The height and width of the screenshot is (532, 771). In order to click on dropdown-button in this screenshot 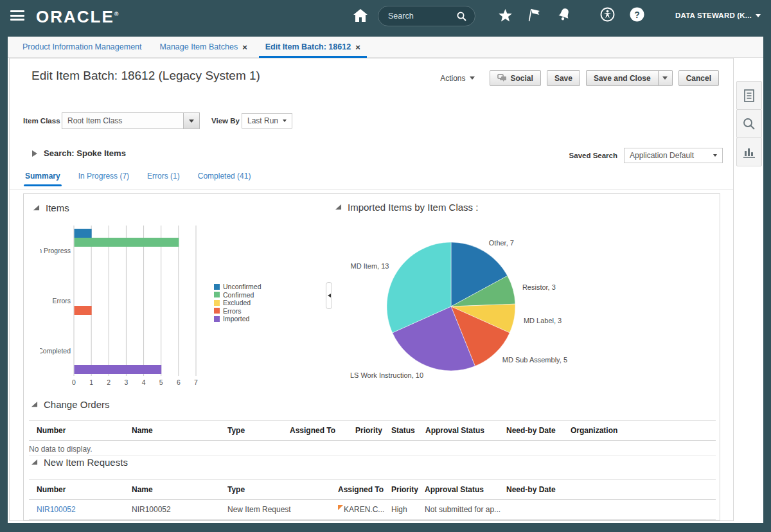, I will do `click(191, 121)`.